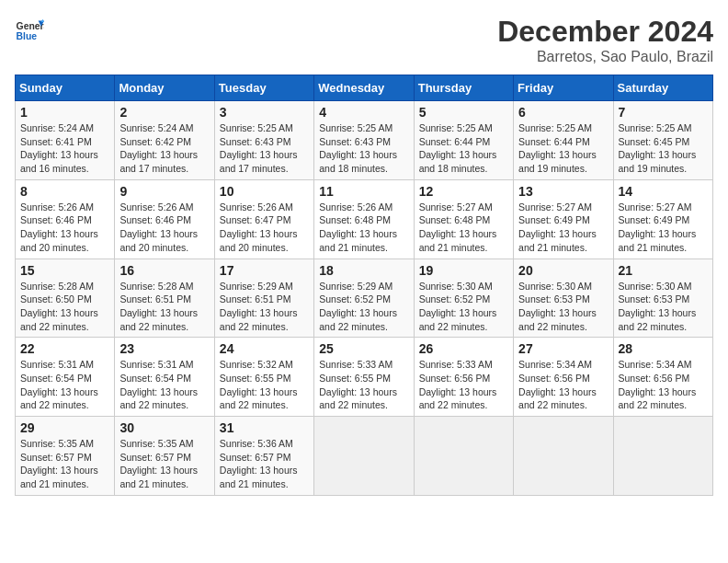 The height and width of the screenshot is (563, 728). What do you see at coordinates (463, 307) in the screenshot?
I see `day-detail: Sunrise: 5:30 AMSunset: 6:52 PMDaylight:…` at bounding box center [463, 307].